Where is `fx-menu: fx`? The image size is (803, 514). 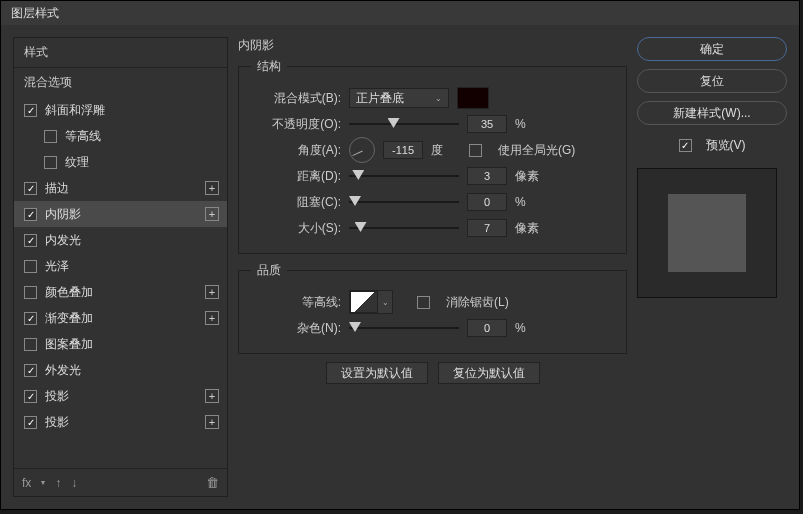 fx-menu: fx is located at coordinates (26, 483).